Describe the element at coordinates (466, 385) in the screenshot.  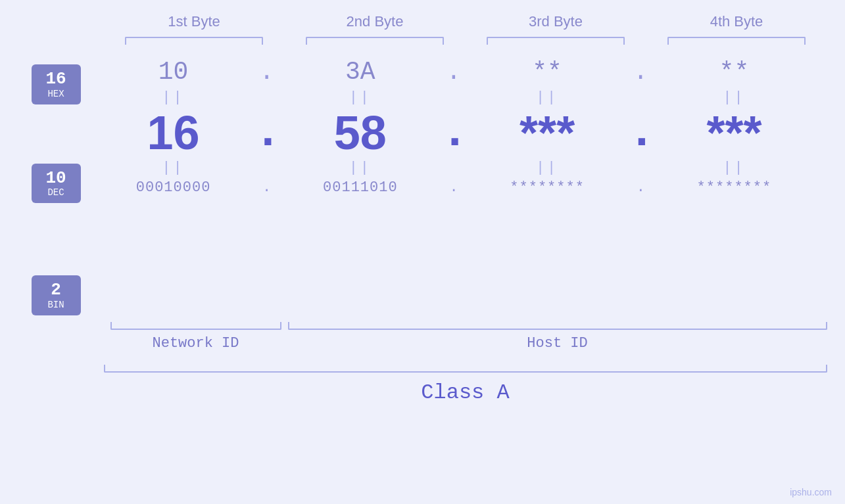
I see `full-bracket-row: Class A` at that location.